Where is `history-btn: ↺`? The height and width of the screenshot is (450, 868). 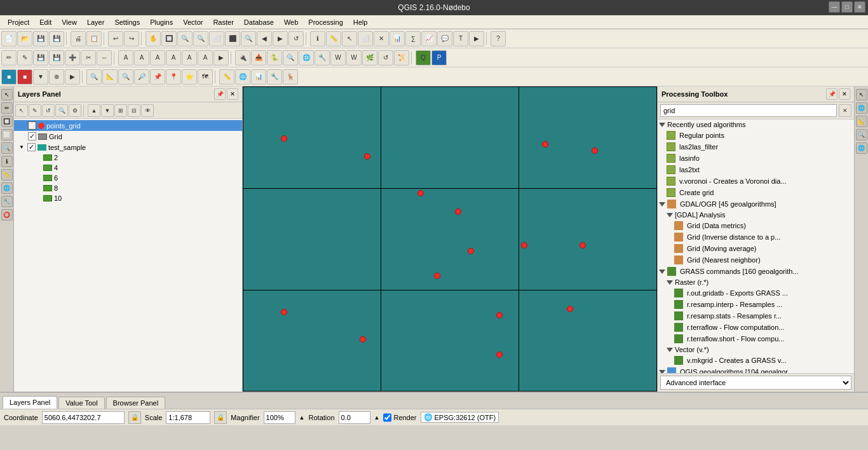
history-btn: ↺ is located at coordinates (386, 58).